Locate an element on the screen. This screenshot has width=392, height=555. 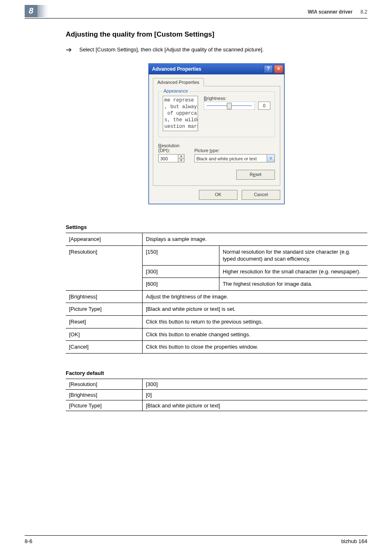
running-head-section: 8.2 is located at coordinates (364, 12).